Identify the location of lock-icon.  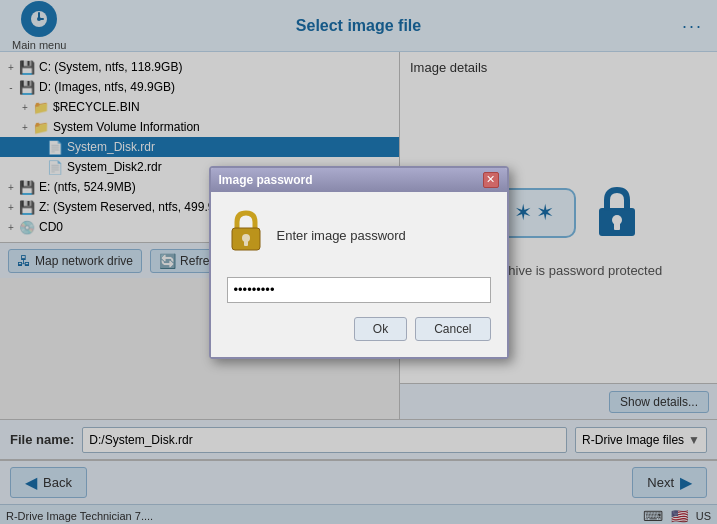
(246, 236).